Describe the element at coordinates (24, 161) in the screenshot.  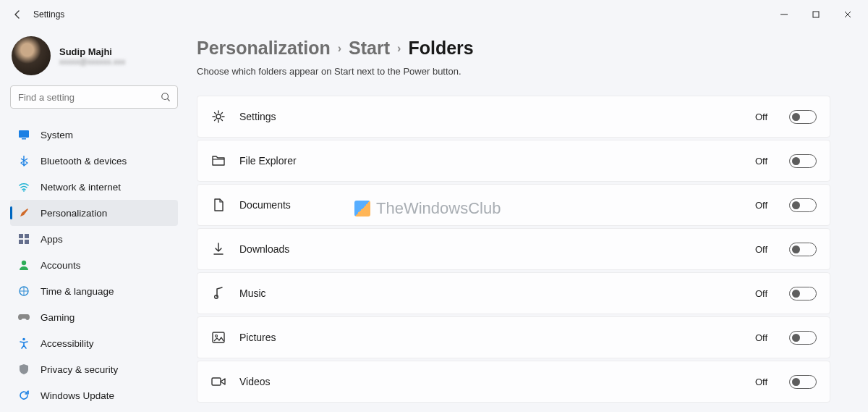
I see `bluetooth-icon` at that location.